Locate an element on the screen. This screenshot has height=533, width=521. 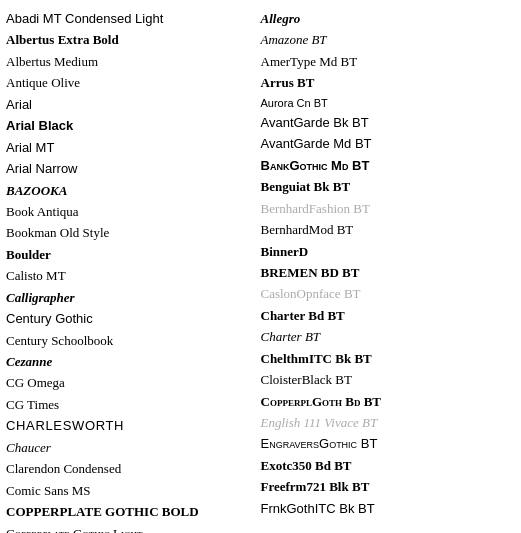
font-item: CG Omega is located at coordinates (130, 382).